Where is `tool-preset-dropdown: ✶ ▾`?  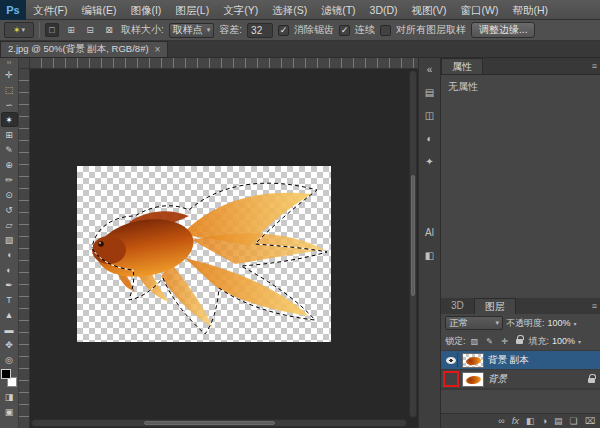
tool-preset-dropdown: ✶ ▾ is located at coordinates (19, 30).